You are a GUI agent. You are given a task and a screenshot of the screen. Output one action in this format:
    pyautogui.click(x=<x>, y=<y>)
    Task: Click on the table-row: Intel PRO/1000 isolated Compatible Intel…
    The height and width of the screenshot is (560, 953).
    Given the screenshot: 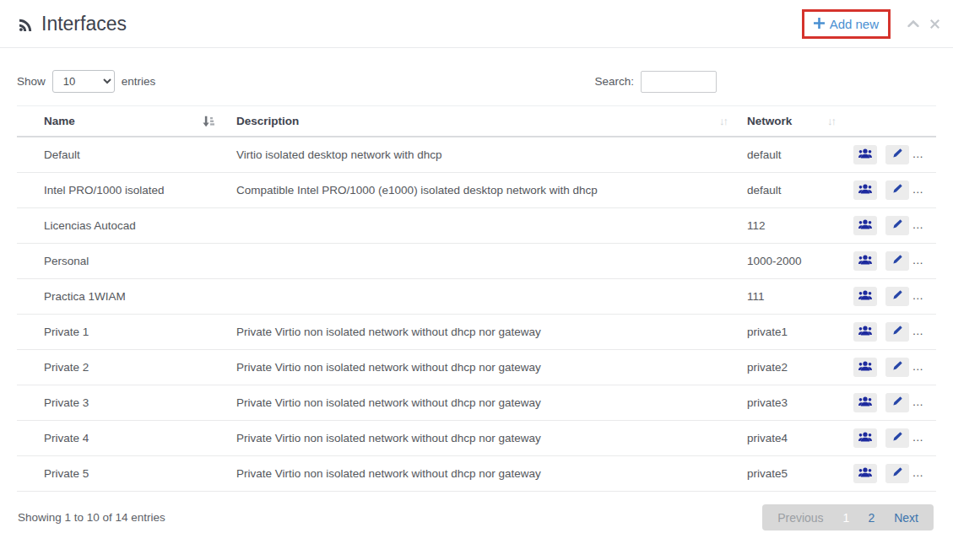 What is the action you would take?
    pyautogui.click(x=476, y=191)
    